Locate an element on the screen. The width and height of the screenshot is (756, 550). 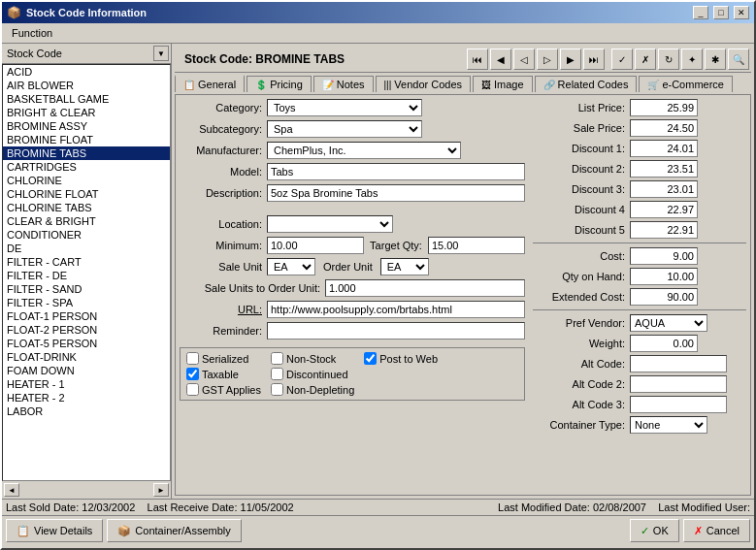
alt-code2-input is located at coordinates (678, 384).